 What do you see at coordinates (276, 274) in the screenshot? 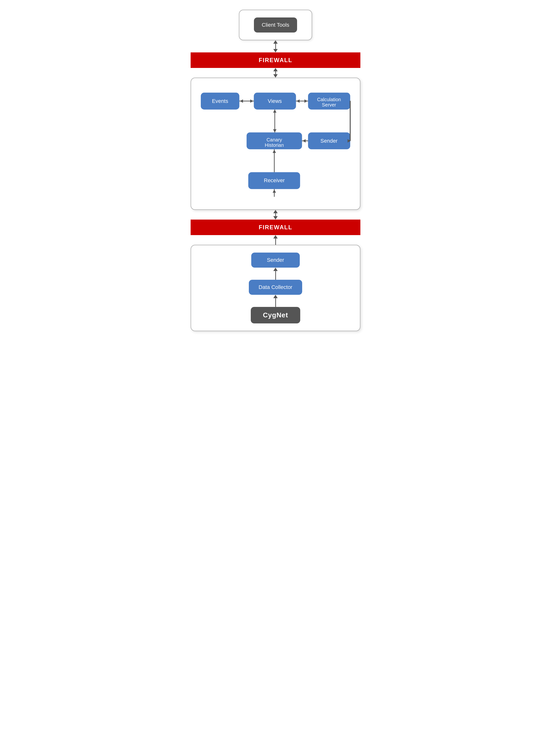
I see `arrow-datacollector-sender` at bounding box center [276, 274].